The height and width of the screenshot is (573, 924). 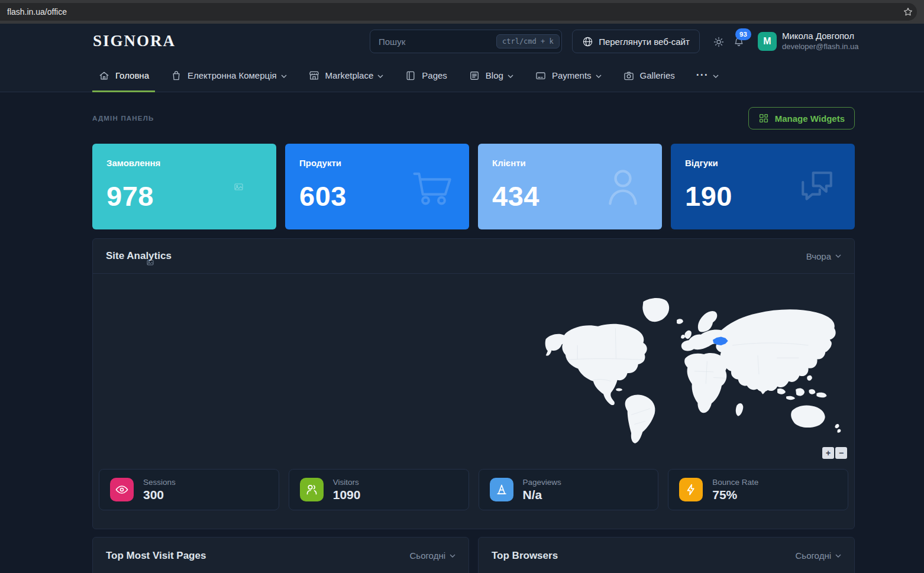 What do you see at coordinates (133, 76) in the screenshot?
I see `nav-label: Головна` at bounding box center [133, 76].